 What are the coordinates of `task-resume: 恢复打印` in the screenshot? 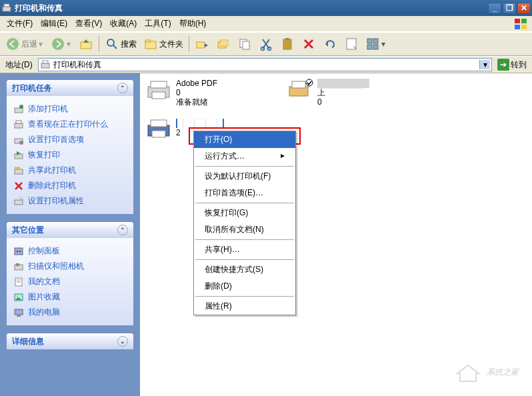 It's located at (70, 155).